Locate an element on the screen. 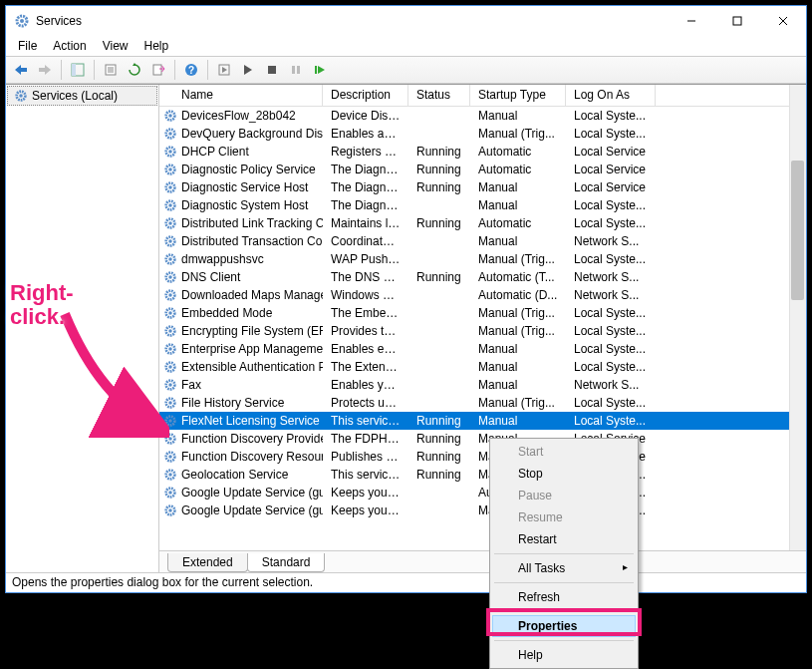 Image resolution: width=812 pixels, height=669 pixels. forward-button is located at coordinates (45, 70).